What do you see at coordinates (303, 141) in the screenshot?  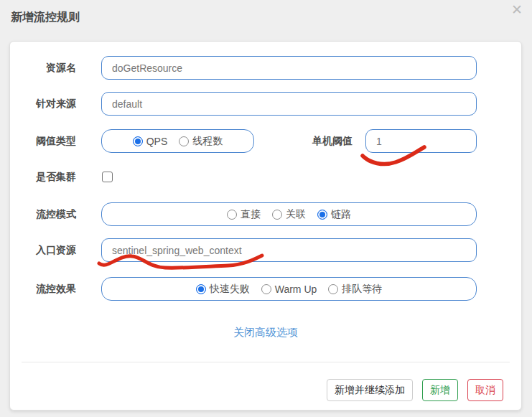 I see `single-machine-threshold-label: 单机阈值` at bounding box center [303, 141].